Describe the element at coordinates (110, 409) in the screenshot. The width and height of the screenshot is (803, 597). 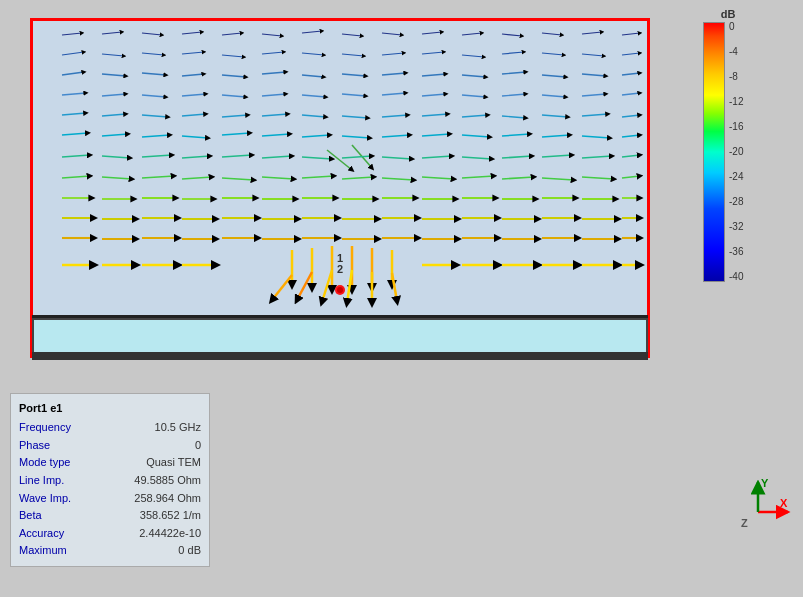
I see `port-label: Port1 e1` at that location.